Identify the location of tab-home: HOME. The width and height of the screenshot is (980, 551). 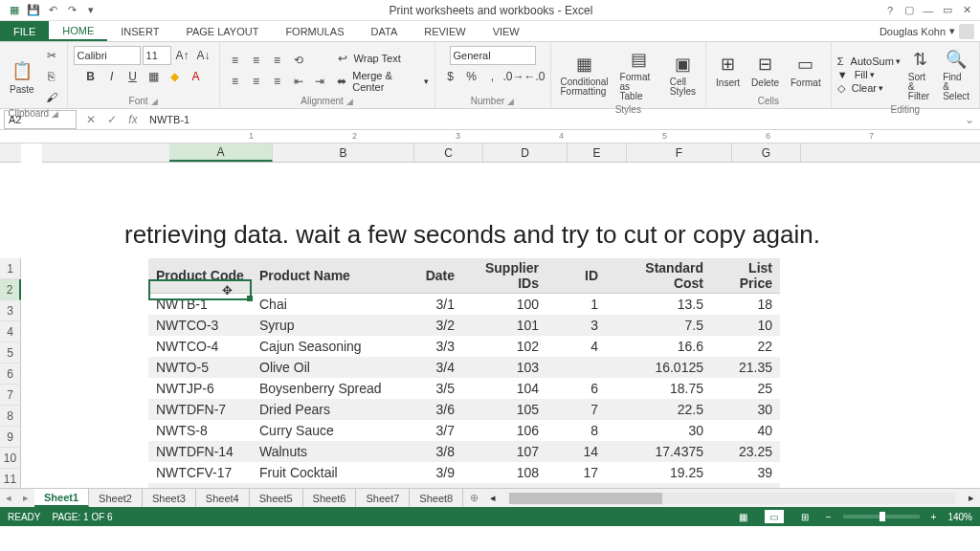
(78, 31).